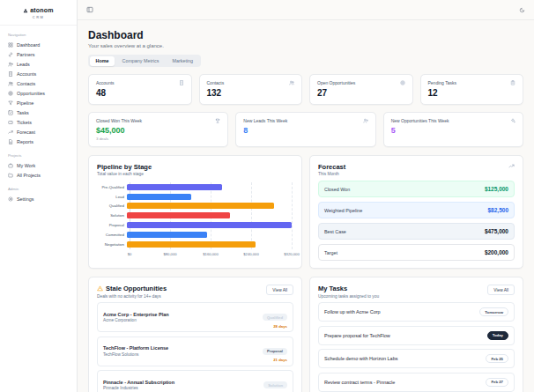 The width and height of the screenshot is (534, 392). Describe the element at coordinates (159, 129) in the screenshot. I see `highlight-card-closed-won: Closed Won This Week $45,000 3 deals` at that location.